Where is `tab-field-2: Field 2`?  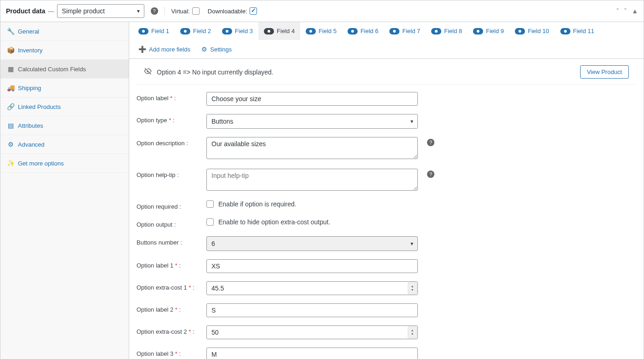 tab-field-2: Field 2 is located at coordinates (196, 31).